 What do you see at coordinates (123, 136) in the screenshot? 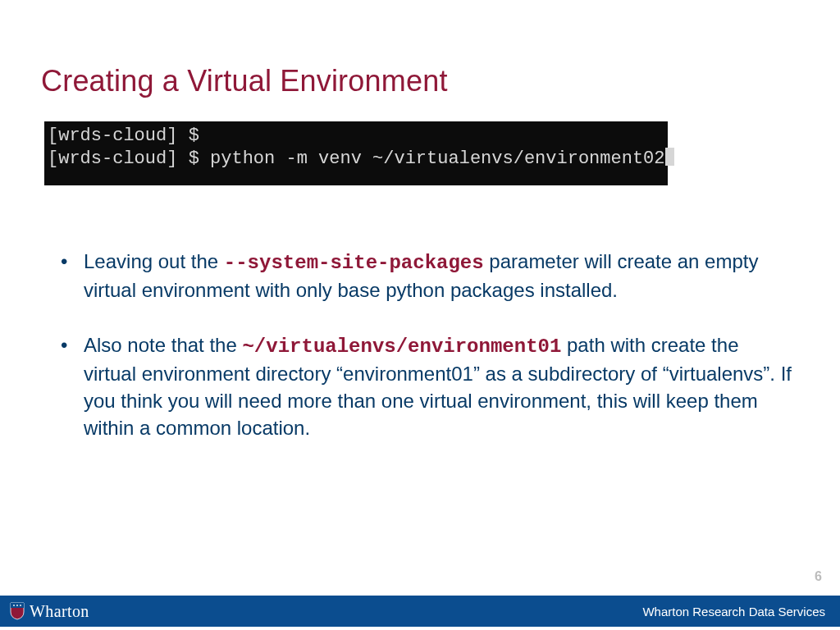
I see `terminal-line-1: [wrds-cloud] $` at bounding box center [123, 136].